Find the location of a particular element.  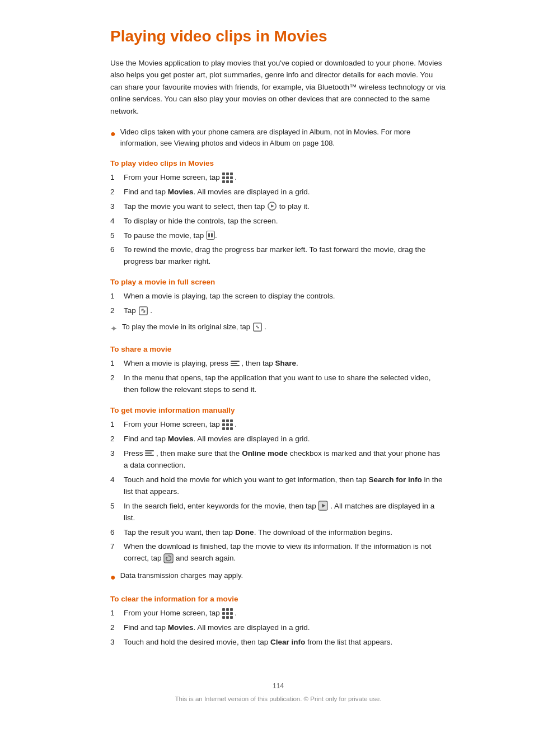

steps-full-screen: 1 When a movie is playing, tap the scree… is located at coordinates (278, 304).